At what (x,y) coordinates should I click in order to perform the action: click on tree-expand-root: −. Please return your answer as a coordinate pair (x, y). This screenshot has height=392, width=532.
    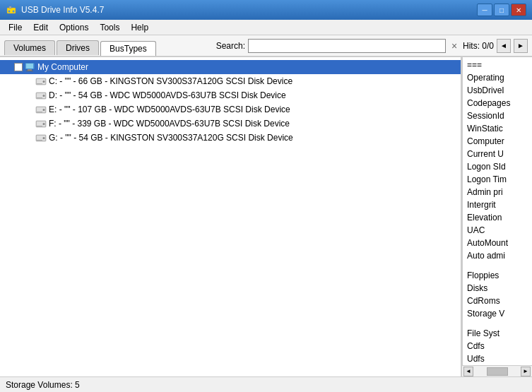
    Looking at the image, I should click on (18, 67).